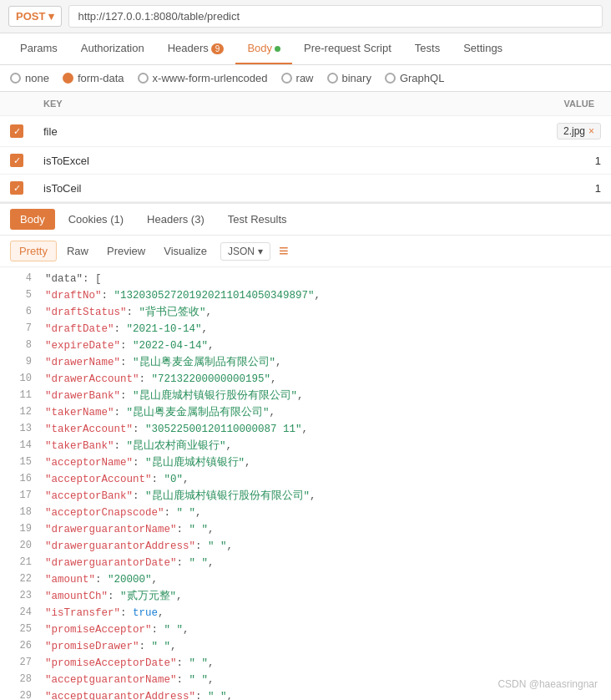  What do you see at coordinates (347, 48) in the screenshot?
I see `nav-tab: Pre-request Script` at bounding box center [347, 48].